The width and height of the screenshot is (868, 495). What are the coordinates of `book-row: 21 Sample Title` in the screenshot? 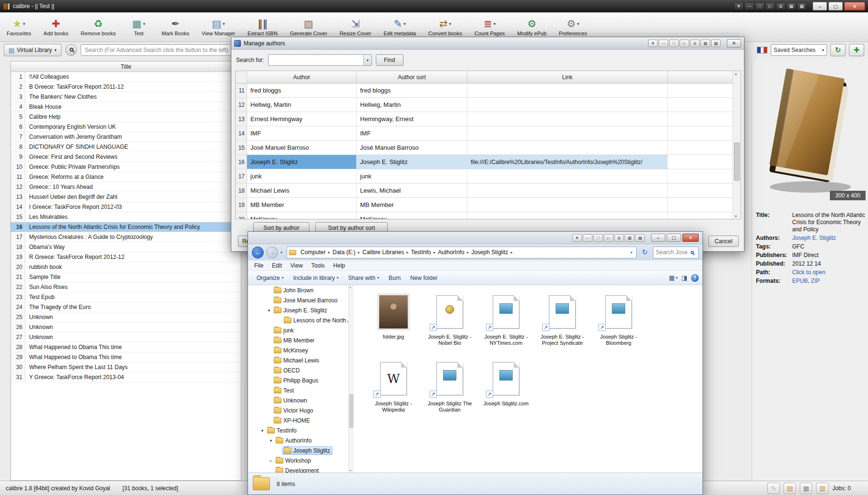 It's located at (126, 278).